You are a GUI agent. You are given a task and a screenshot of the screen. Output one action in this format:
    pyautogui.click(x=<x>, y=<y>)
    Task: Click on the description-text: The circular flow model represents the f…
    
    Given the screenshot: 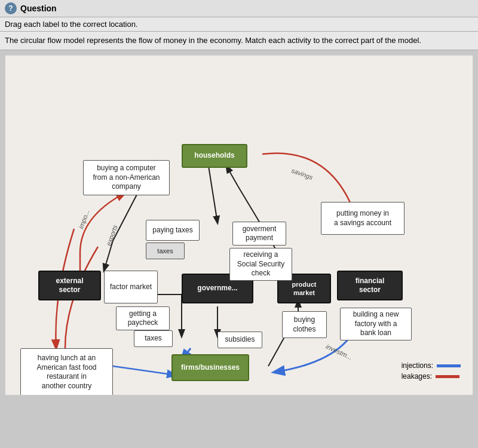 What is the action you would take?
    pyautogui.click(x=213, y=41)
    